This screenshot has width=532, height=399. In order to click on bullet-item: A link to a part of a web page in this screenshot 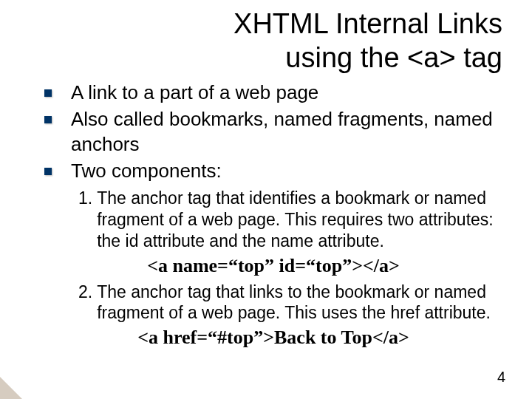, I will do `click(273, 93)`.